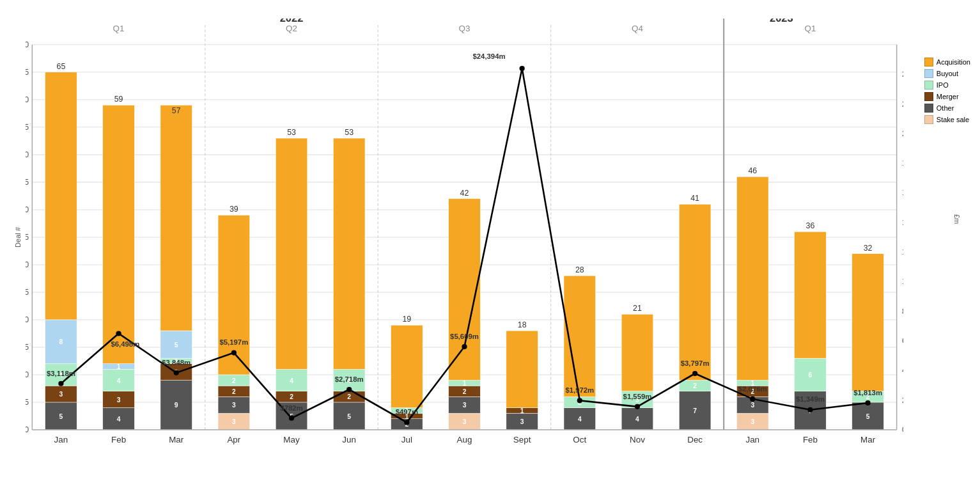  I want to click on svg-text: 16K, so click(903, 193).